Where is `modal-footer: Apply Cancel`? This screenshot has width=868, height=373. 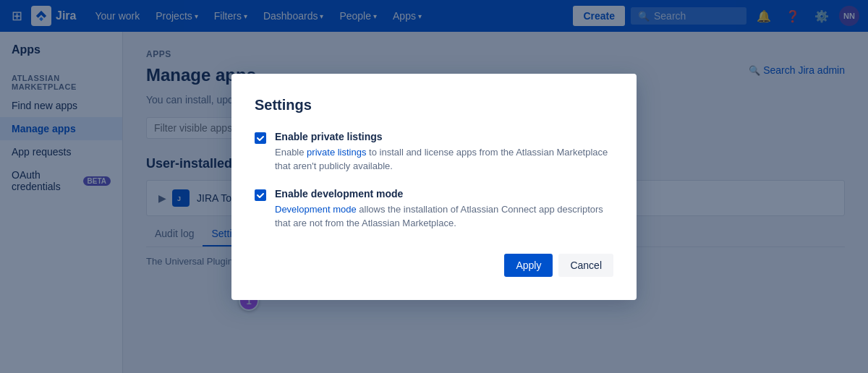
modal-footer: Apply Cancel is located at coordinates (434, 265).